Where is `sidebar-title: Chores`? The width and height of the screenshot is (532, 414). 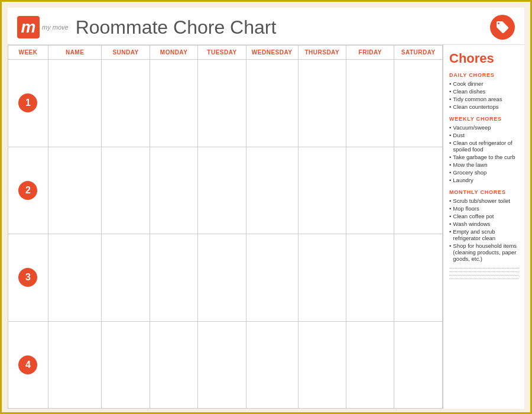
sidebar-title: Chores is located at coordinates (484, 59).